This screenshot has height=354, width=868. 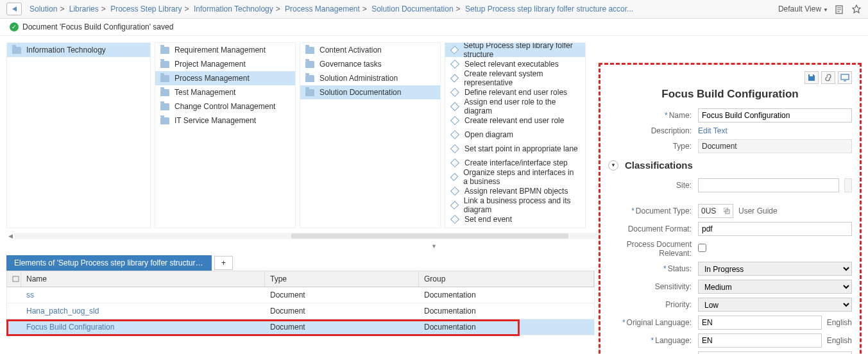 What do you see at coordinates (775, 269) in the screenshot?
I see `status-select: In Progress` at bounding box center [775, 269].